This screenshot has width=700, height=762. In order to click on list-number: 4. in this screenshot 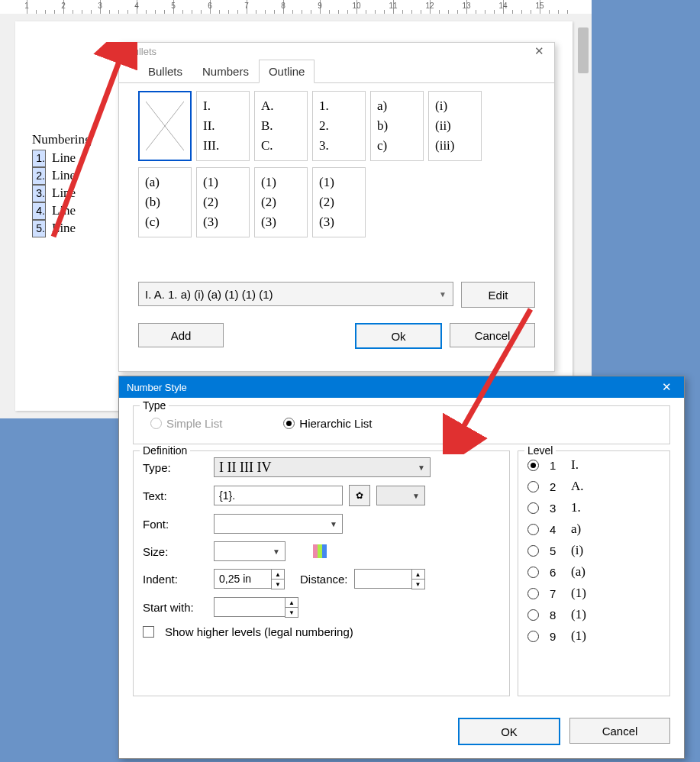, I will do `click(39, 211)`.